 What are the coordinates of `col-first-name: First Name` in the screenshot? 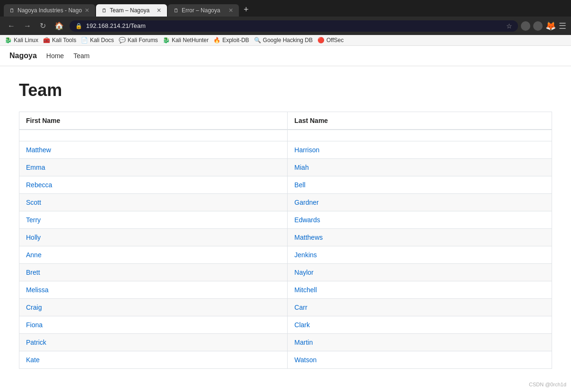 It's located at (153, 121).